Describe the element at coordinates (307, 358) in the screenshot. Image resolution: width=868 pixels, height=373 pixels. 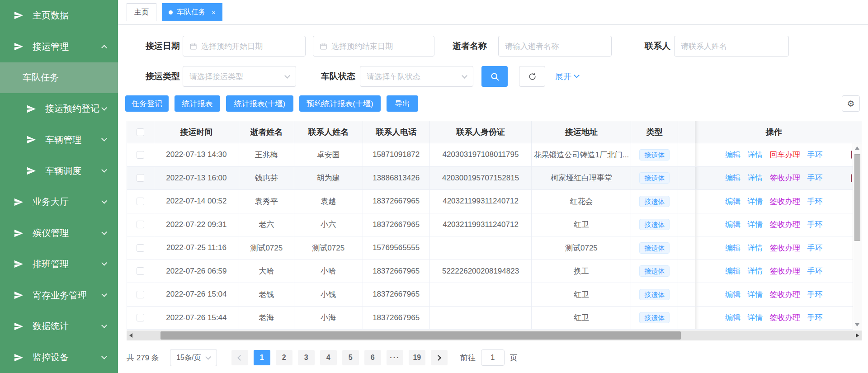
I see `page-button-3: 3` at that location.